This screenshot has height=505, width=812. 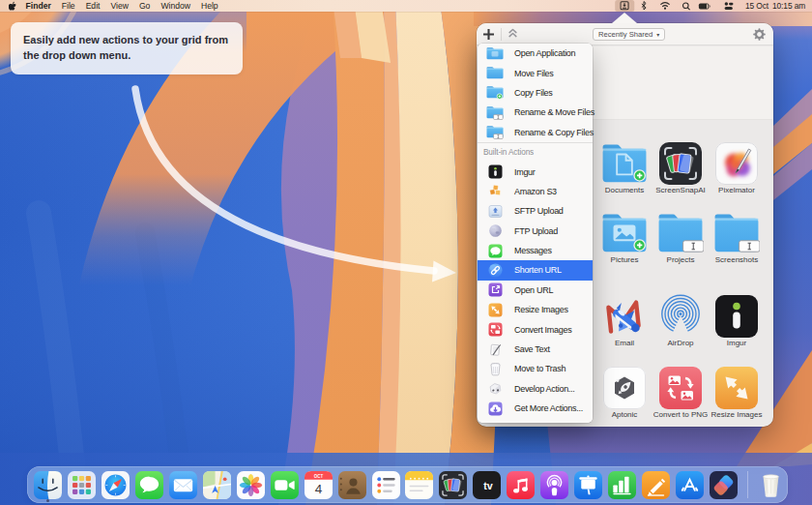 I want to click on dock-messages, so click(x=149, y=485).